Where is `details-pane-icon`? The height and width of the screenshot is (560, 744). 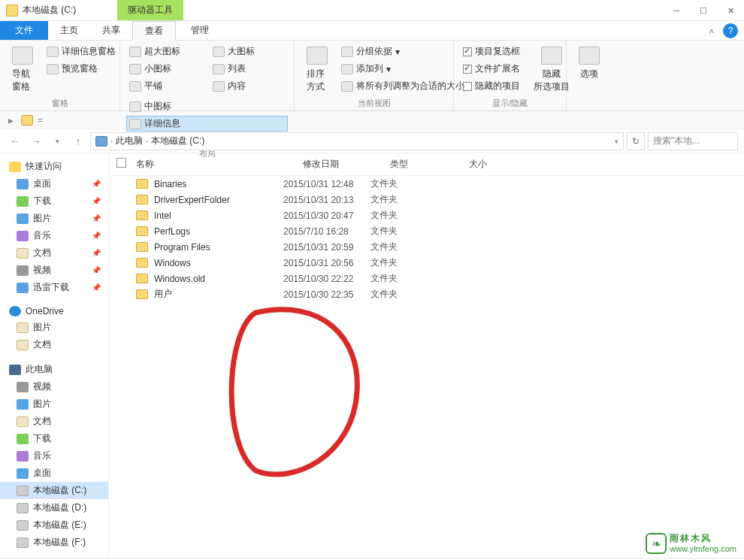
details-pane-icon is located at coordinates (53, 52).